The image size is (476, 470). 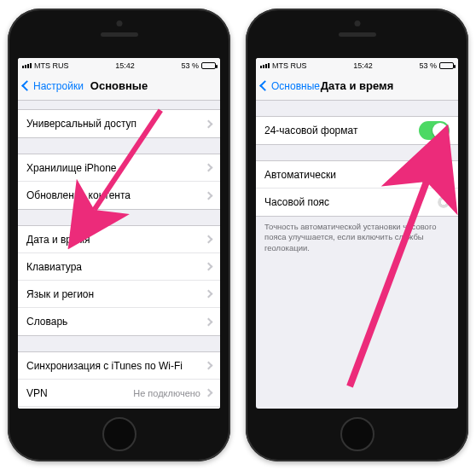 I want to click on row-label: 24-часовой формат, so click(x=311, y=131).